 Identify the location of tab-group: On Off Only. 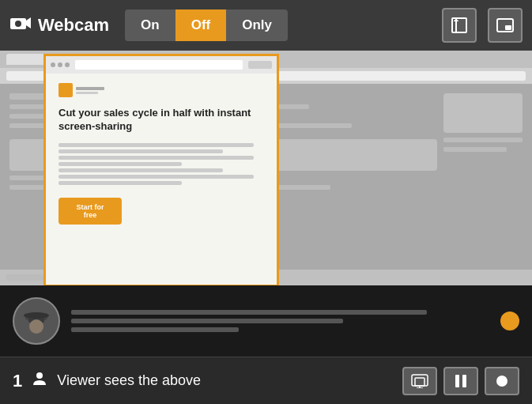
(206, 25).